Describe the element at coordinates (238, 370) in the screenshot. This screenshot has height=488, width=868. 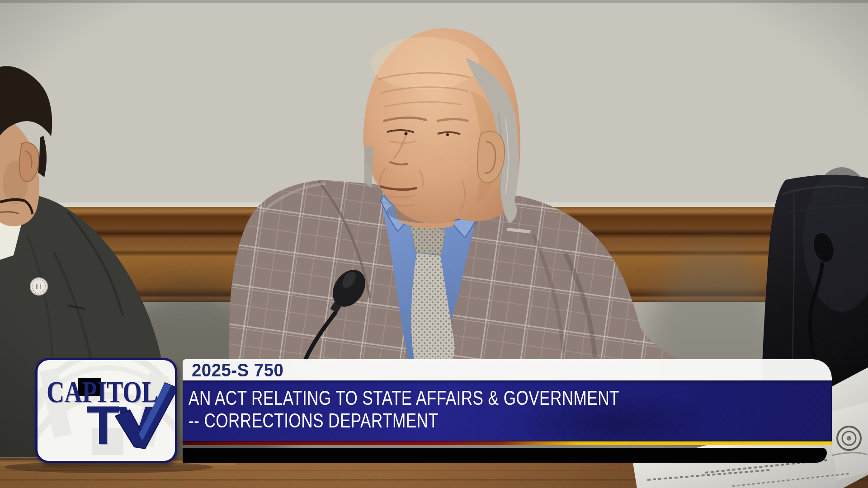
I see `bill-number: 2025-S 750` at that location.